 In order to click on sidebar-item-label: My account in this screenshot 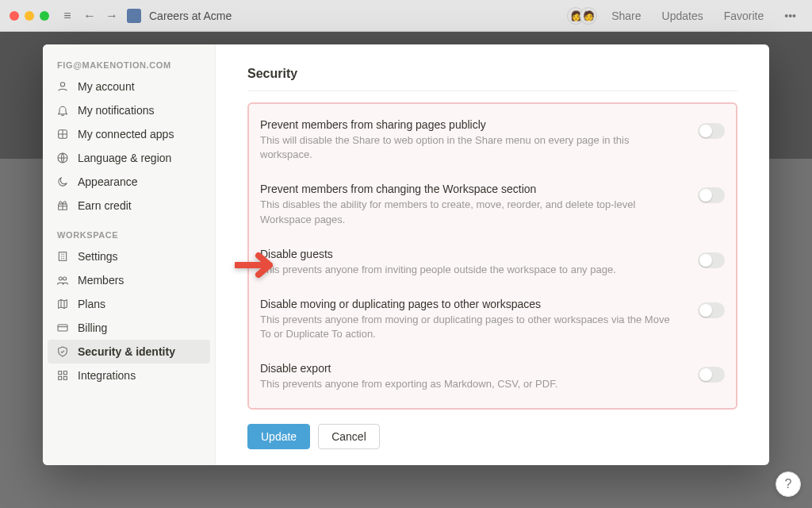, I will do `click(106, 87)`.